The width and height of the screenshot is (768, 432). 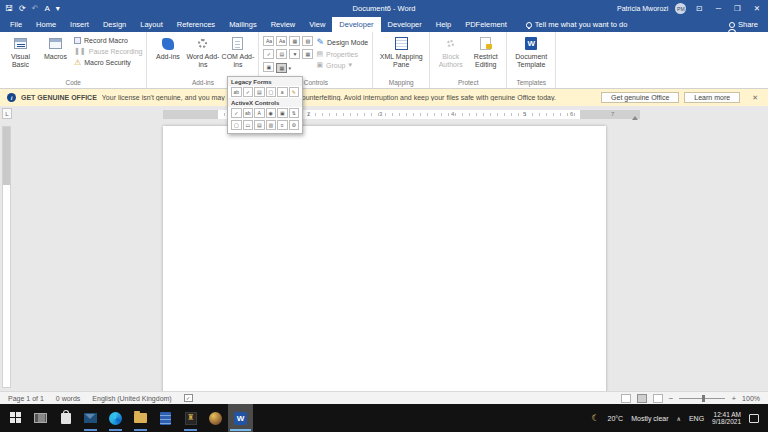 I want to click on start-button, so click(x=16, y=418).